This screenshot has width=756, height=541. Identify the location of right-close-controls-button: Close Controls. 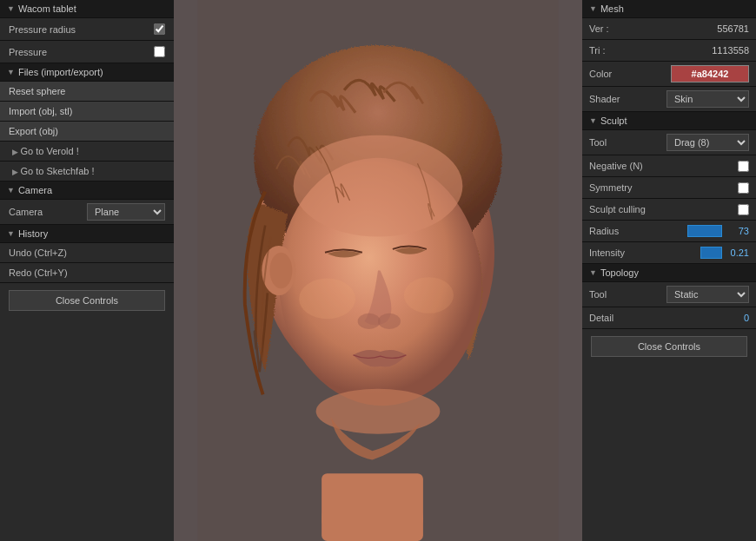
(669, 346).